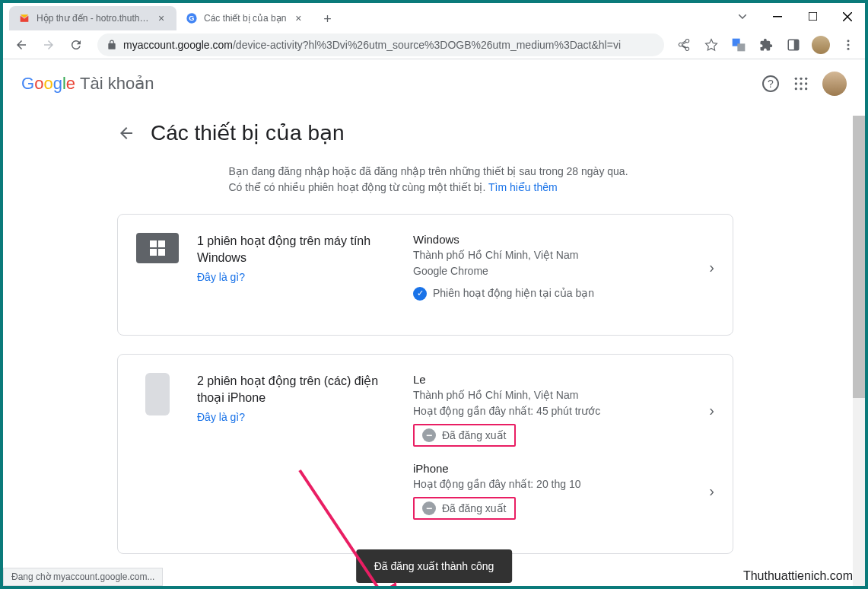 Image resolution: width=868 pixels, height=589 pixels. Describe the element at coordinates (835, 84) in the screenshot. I see `account-avatar` at that location.